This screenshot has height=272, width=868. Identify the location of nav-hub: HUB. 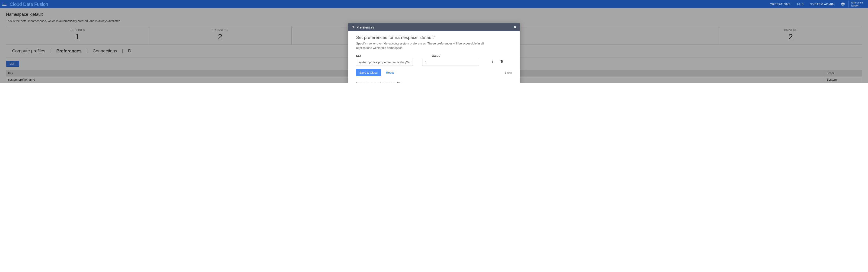
(801, 4).